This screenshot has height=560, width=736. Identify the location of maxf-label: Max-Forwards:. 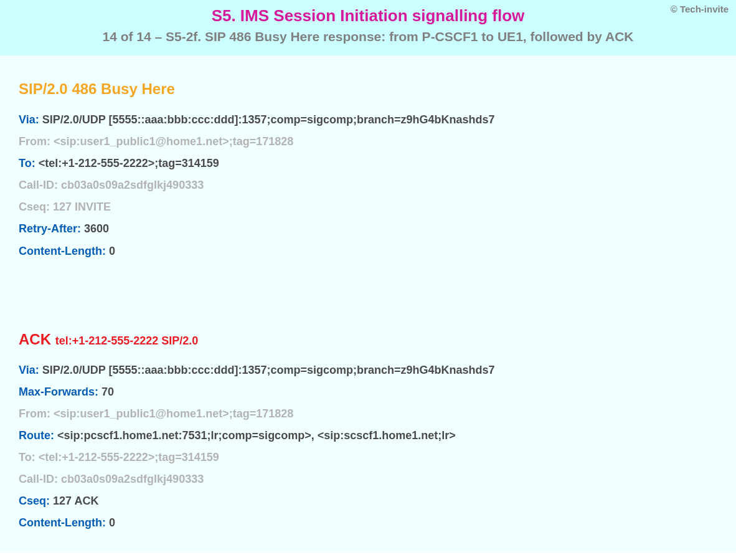
(59, 392).